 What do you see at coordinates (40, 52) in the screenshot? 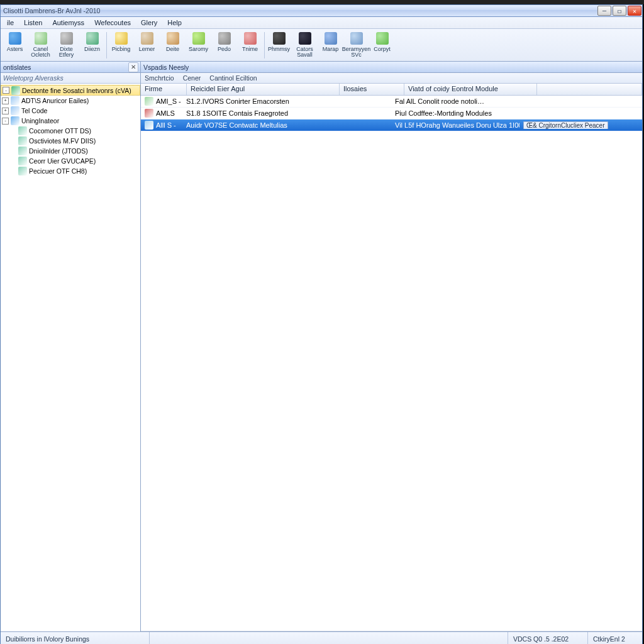
I see `toolbar-label: Canel Ocletch` at bounding box center [40, 52].